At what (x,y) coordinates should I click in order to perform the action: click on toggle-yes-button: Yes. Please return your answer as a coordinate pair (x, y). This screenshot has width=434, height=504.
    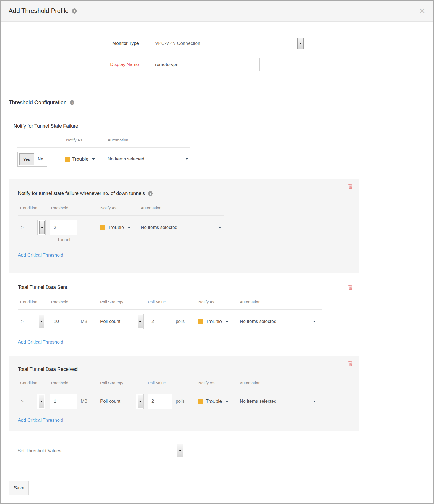
    Looking at the image, I should click on (27, 159).